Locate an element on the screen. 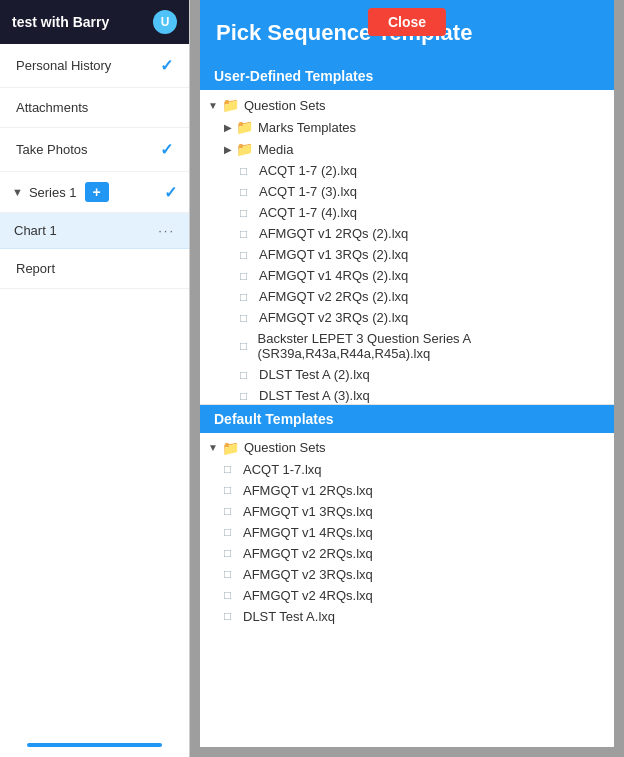  chart-menu-dots: ··· is located at coordinates (166, 230).